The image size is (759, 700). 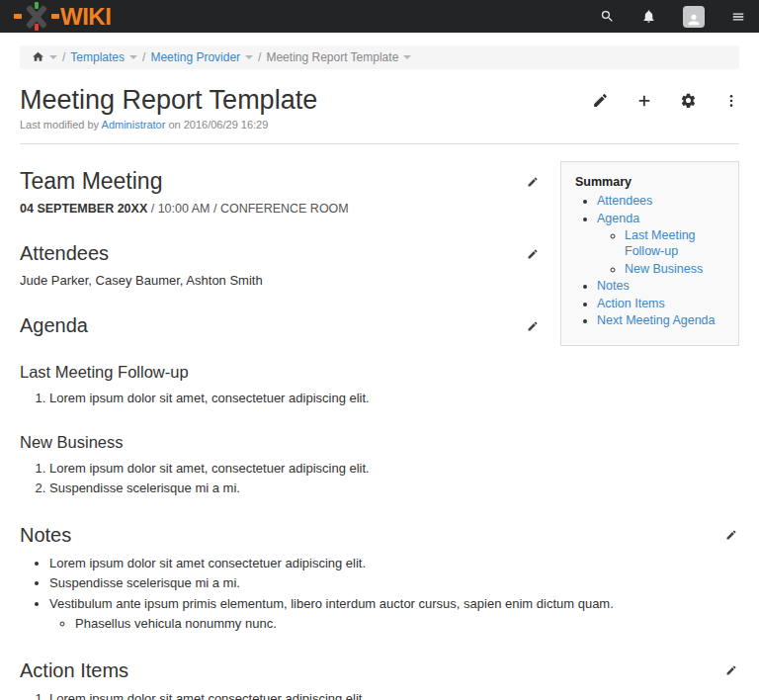 What do you see at coordinates (380, 16) in the screenshot?
I see `topbar: WIKI` at bounding box center [380, 16].